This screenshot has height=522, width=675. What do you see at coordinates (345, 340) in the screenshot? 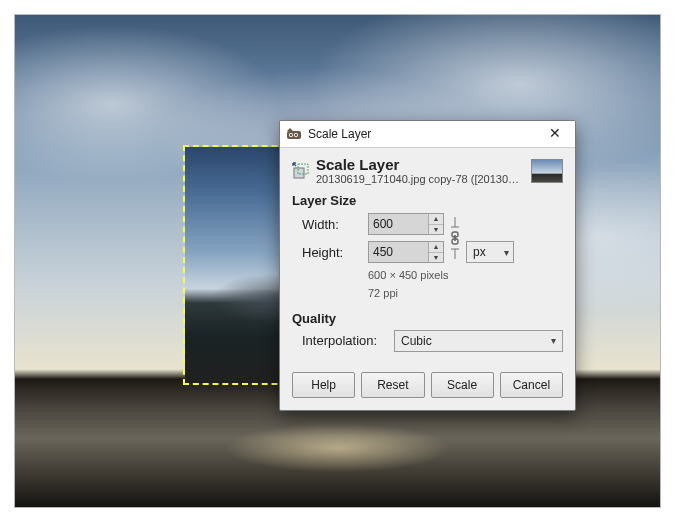
I see `interpolation-label: Interpolation:` at bounding box center [345, 340].